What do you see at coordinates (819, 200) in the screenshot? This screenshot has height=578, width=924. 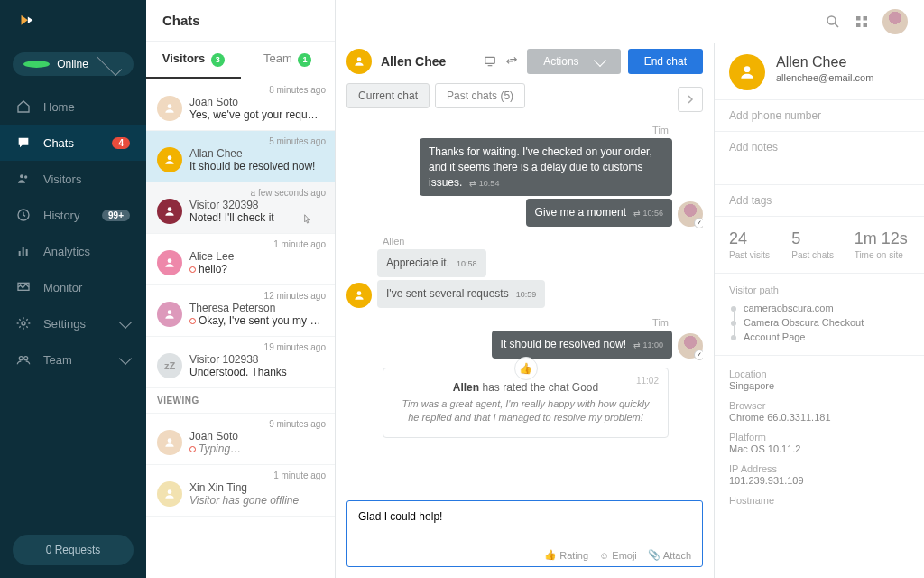 I see `tags-input: Add tags` at bounding box center [819, 200].